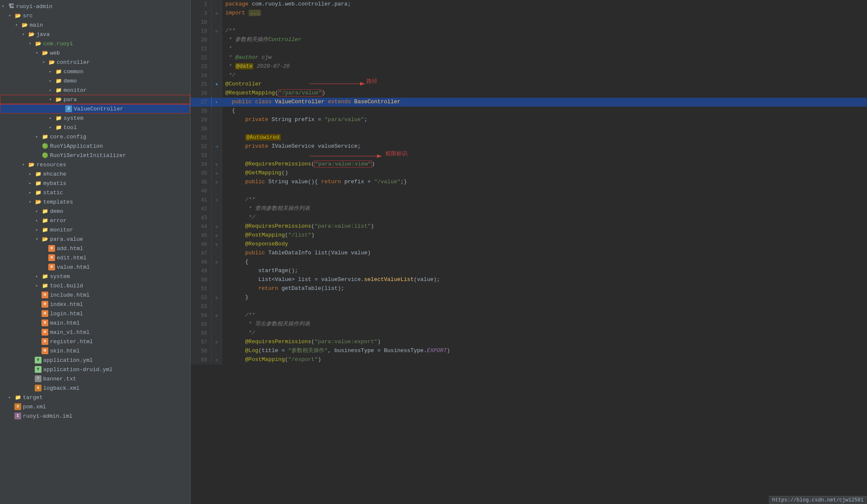 The width and height of the screenshot is (867, 504). What do you see at coordinates (201, 218) in the screenshot?
I see `line-number: 43` at bounding box center [201, 218].